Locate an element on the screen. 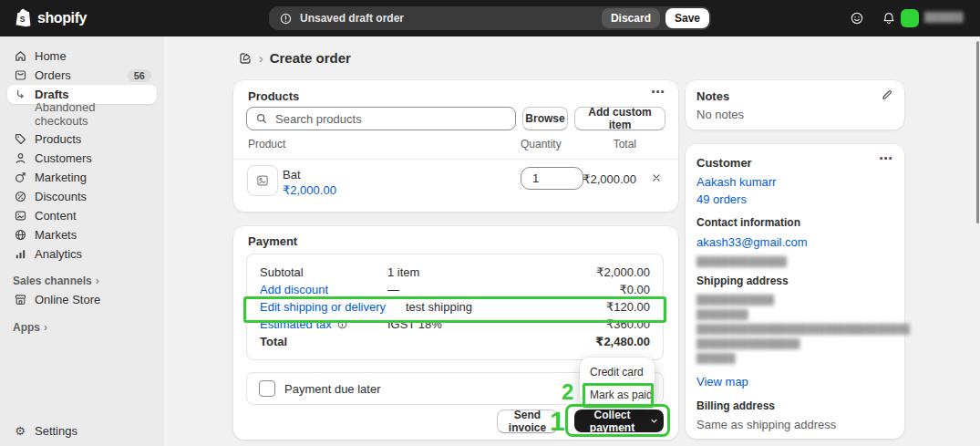  annotation-number-1: 1 is located at coordinates (558, 421).